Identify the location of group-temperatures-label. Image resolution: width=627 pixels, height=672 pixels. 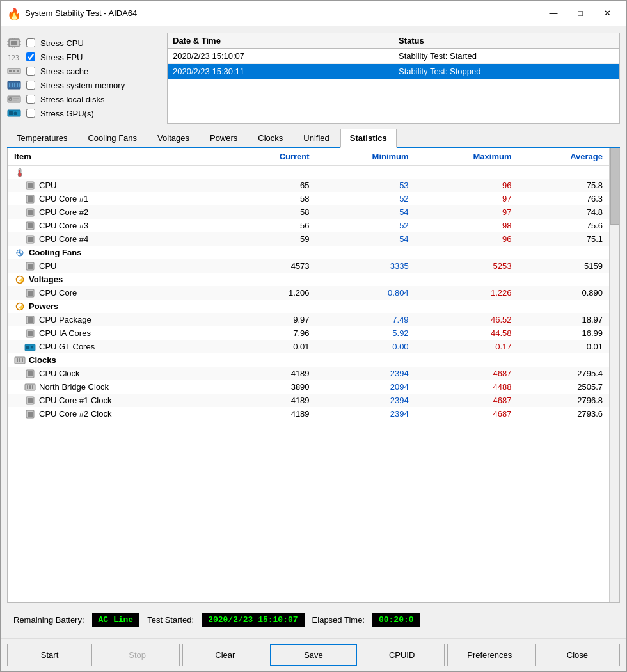
(308, 173).